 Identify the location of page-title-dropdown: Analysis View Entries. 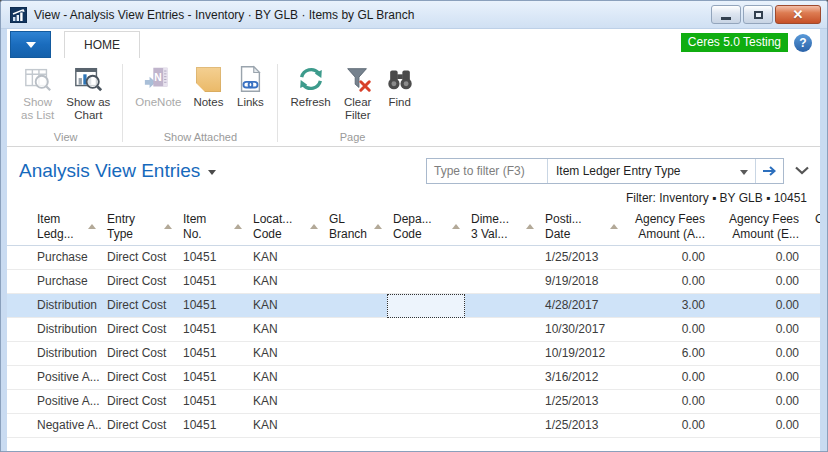
(118, 171).